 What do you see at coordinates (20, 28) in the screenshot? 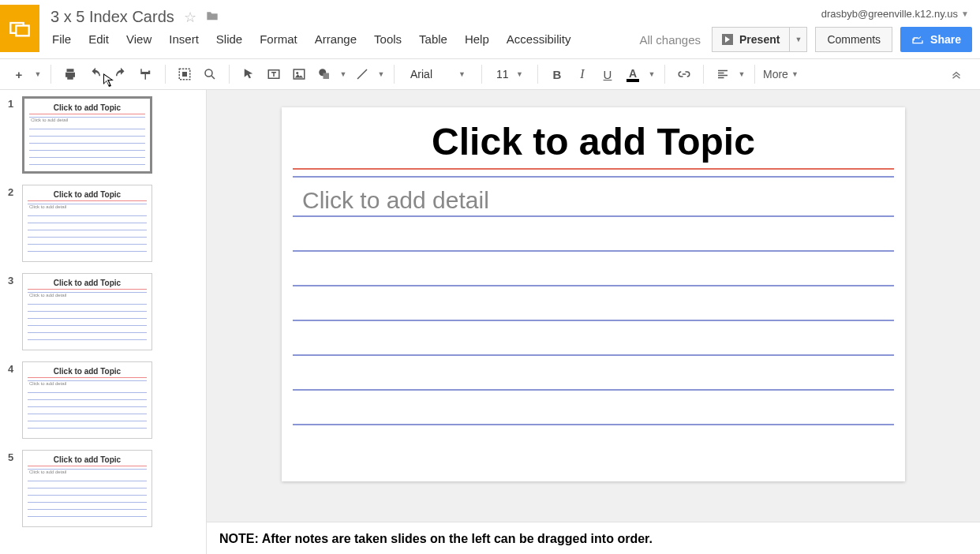
I see `app-logo` at bounding box center [20, 28].